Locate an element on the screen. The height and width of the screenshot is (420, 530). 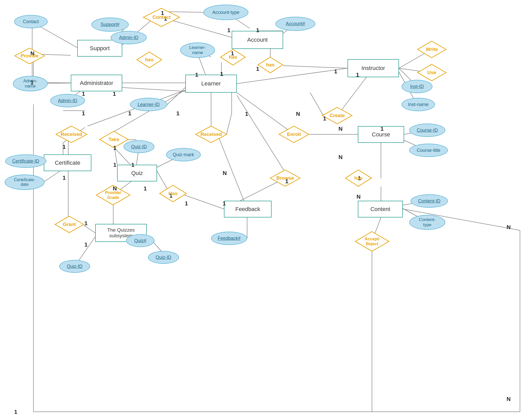
attr-inst-id: Inst-ID is located at coordinates (417, 86).